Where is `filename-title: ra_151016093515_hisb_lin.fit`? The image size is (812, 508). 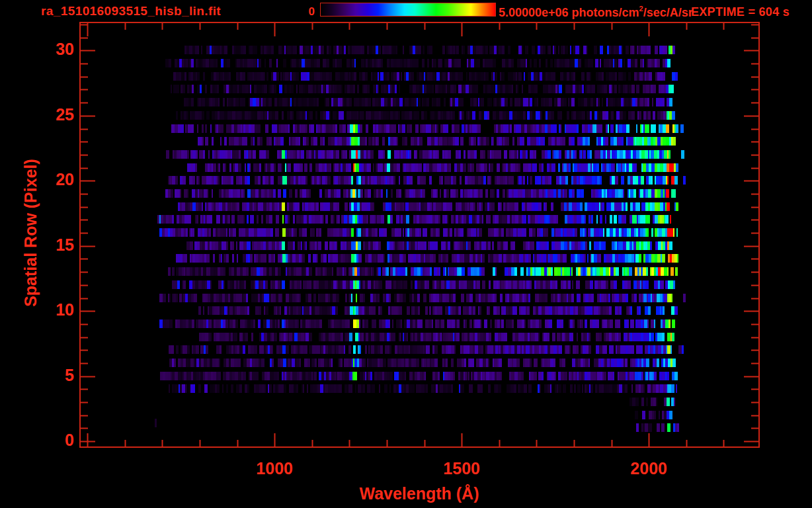 filename-title: ra_151016093515_hisb_lin.fit is located at coordinates (131, 11).